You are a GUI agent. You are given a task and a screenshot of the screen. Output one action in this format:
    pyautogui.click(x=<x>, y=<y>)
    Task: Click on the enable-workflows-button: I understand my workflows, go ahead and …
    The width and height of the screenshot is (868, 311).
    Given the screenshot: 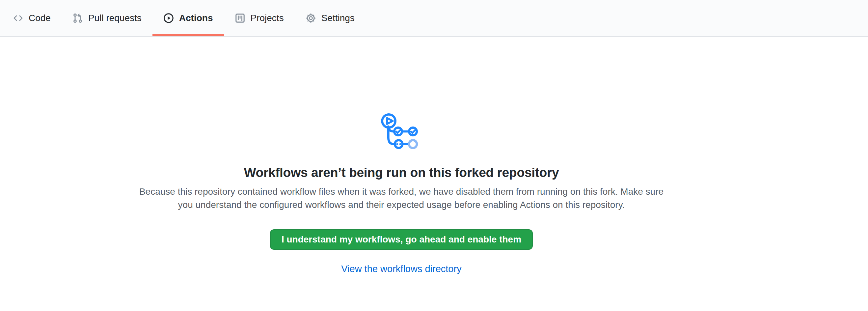 What is the action you would take?
    pyautogui.click(x=401, y=240)
    